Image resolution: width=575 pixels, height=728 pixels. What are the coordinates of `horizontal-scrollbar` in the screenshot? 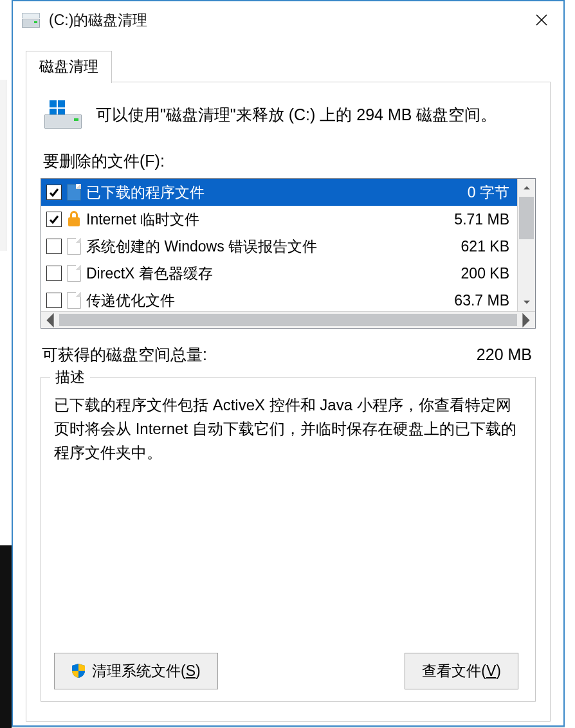 It's located at (288, 320).